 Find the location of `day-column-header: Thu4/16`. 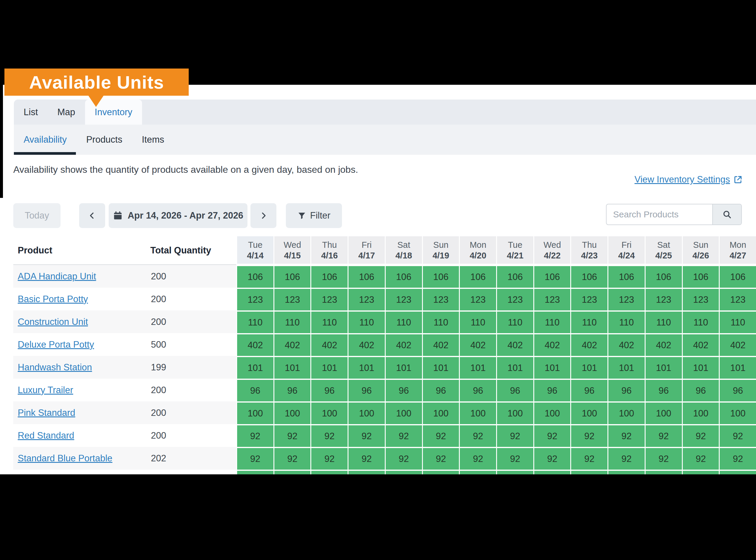

day-column-header: Thu4/16 is located at coordinates (329, 251).